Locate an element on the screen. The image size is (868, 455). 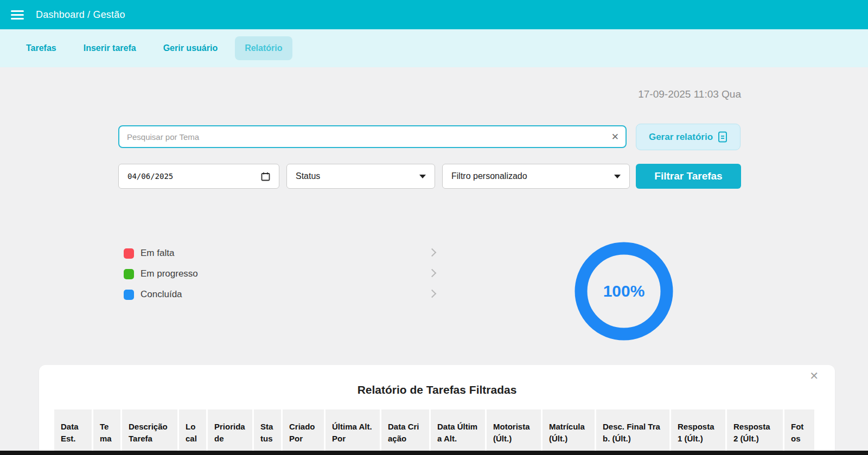
clear-search-icon: ✕ is located at coordinates (615, 137).